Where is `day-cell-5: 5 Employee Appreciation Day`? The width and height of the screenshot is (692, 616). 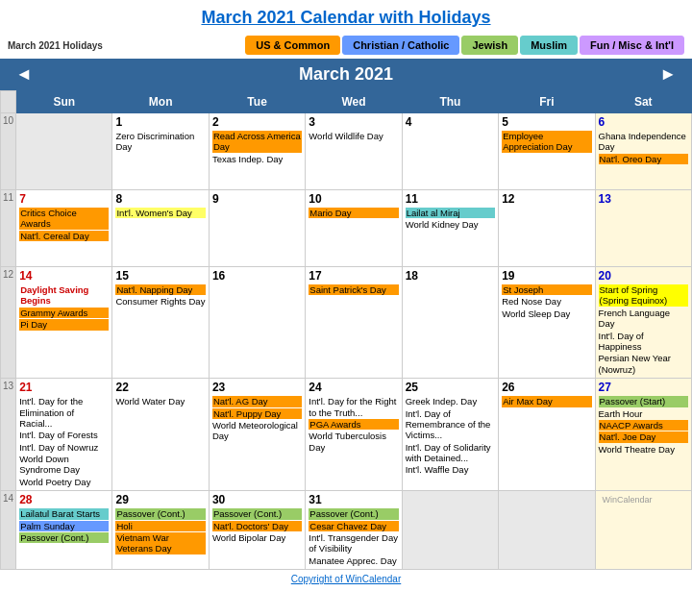
day-cell-5: 5 Employee Appreciation Day is located at coordinates (547, 152).